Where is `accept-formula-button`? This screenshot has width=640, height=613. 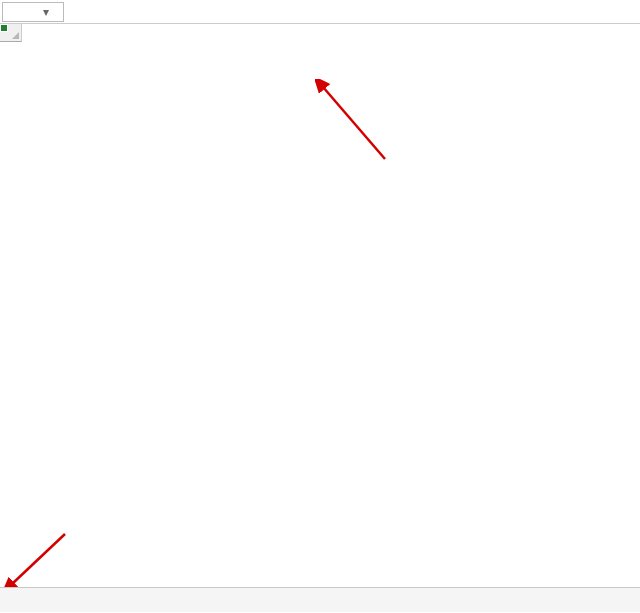
accept-formula-button is located at coordinates (97, 12).